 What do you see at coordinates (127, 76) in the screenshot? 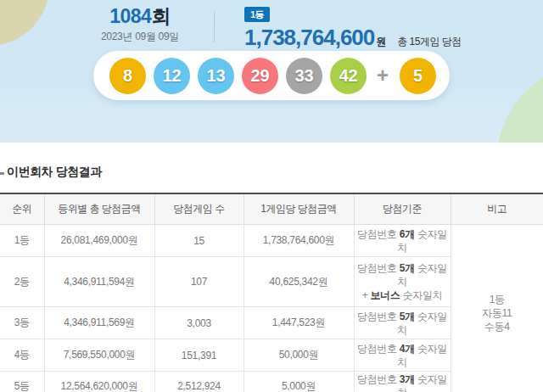
I see `lotto-ball-8: 8` at bounding box center [127, 76].